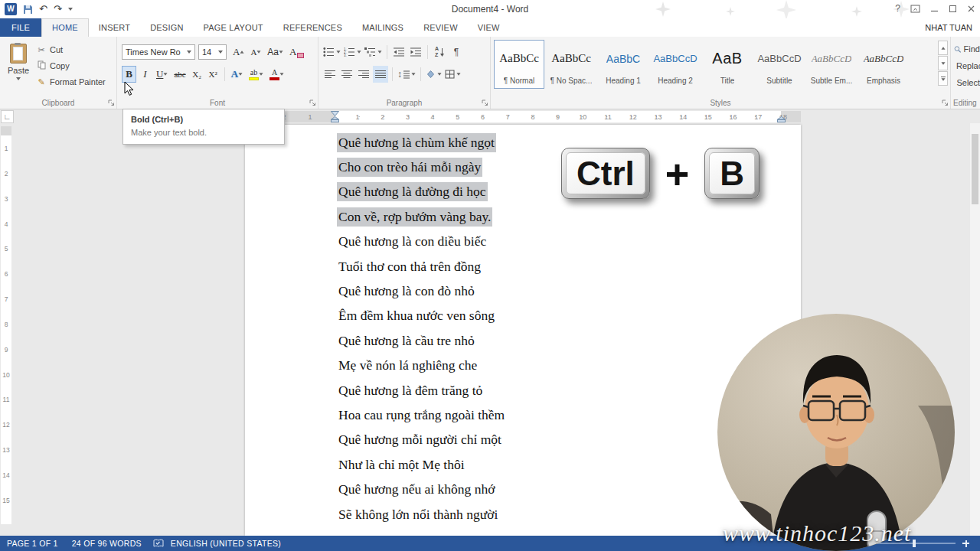 The height and width of the screenshot is (551, 980). I want to click on borders-button, so click(453, 74).